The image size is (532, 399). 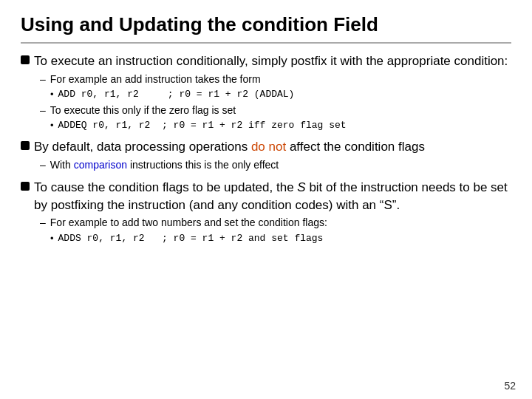 What do you see at coordinates (189, 223) in the screenshot?
I see `bullet-3-dash-1-text: For example to add two numbers and set t…` at bounding box center [189, 223].